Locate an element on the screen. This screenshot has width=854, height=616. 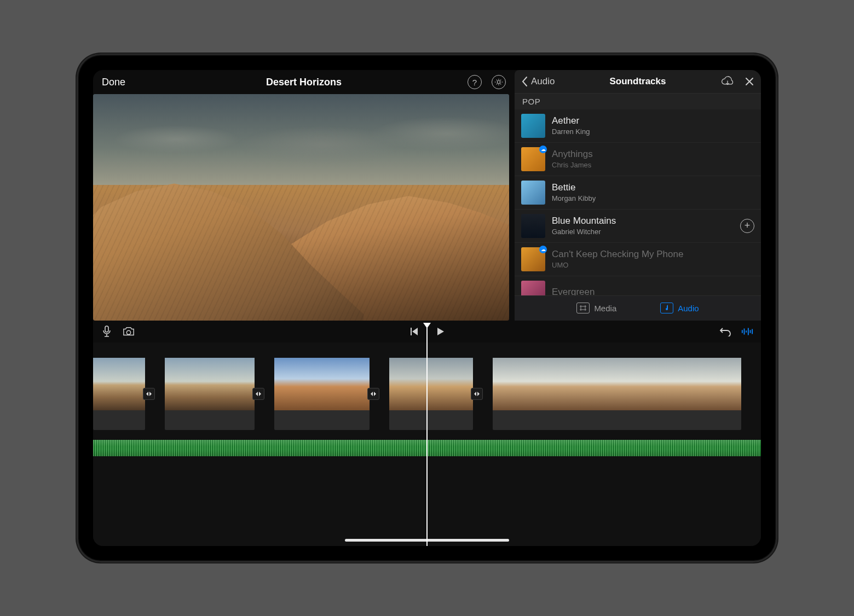
microphone-icon is located at coordinates (107, 332).